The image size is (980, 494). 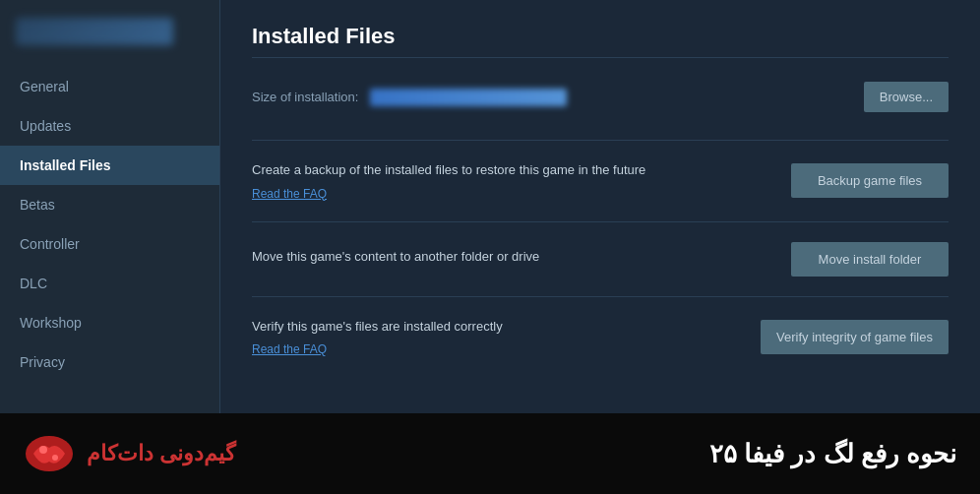 I want to click on sidebar-item-privacy: Privacy, so click(x=110, y=362).